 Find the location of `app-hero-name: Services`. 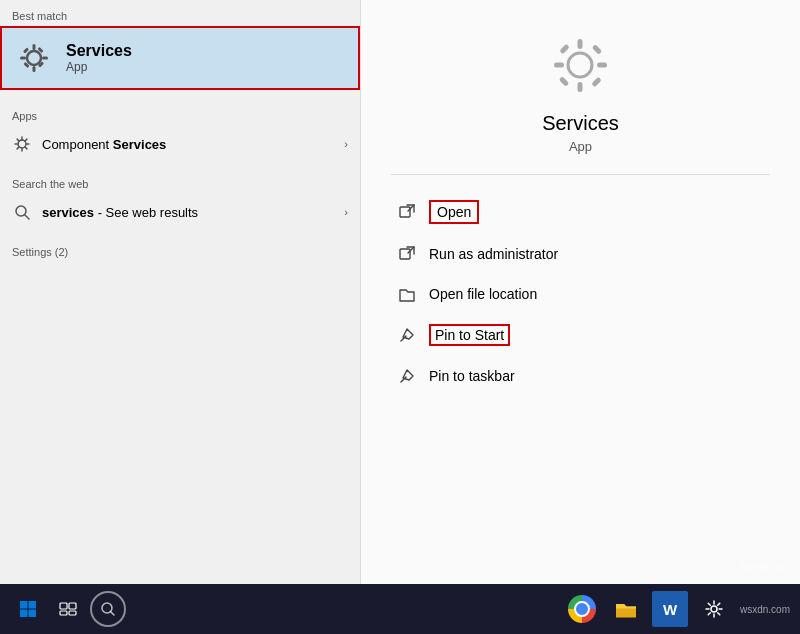

app-hero-name: Services is located at coordinates (580, 124).